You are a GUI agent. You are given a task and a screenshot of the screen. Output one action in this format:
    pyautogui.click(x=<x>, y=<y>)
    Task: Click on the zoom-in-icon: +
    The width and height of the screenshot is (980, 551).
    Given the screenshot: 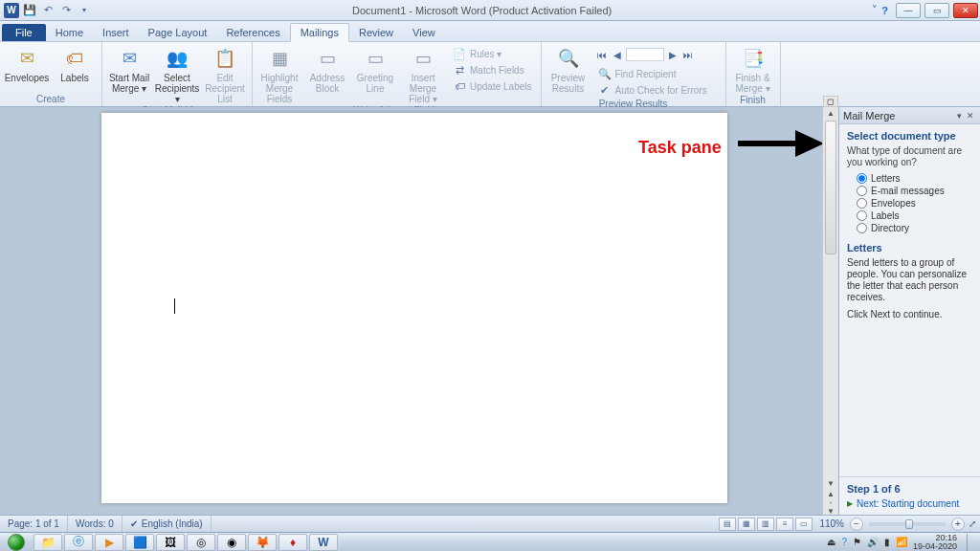 What is the action you would take?
    pyautogui.click(x=958, y=524)
    